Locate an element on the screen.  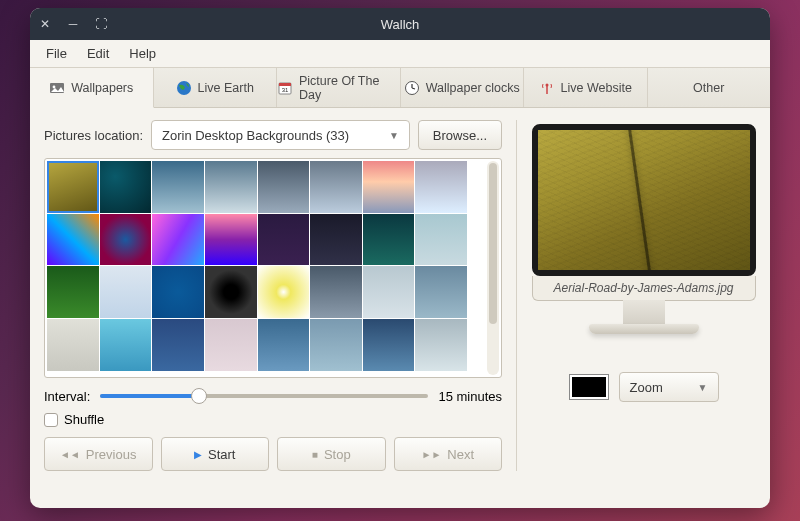
shuffle-label: Shuffle is located at coordinates (84, 420).